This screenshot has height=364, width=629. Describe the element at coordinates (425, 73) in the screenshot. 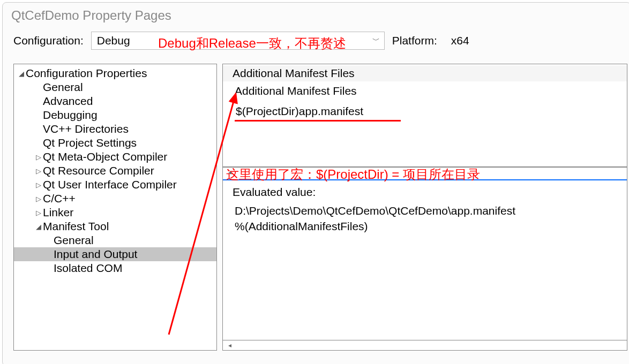

I see `property-header: Additional Manifest Files` at that location.